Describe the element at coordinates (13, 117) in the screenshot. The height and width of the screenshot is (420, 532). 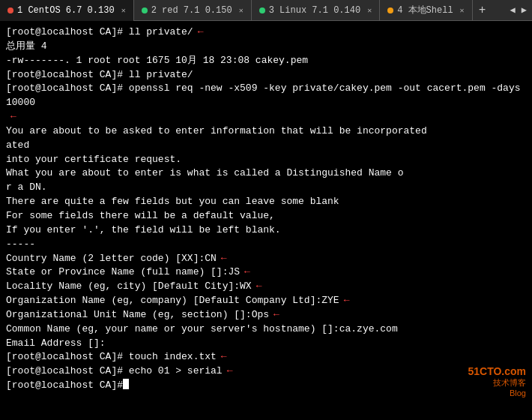
I see `arrow-icon-4: ←` at that location.